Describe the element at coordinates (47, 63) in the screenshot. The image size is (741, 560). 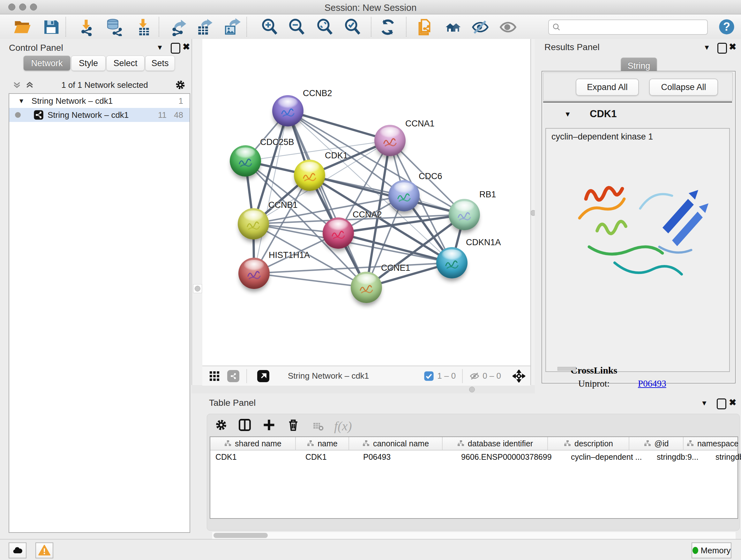
I see `tab-network: Network` at that location.